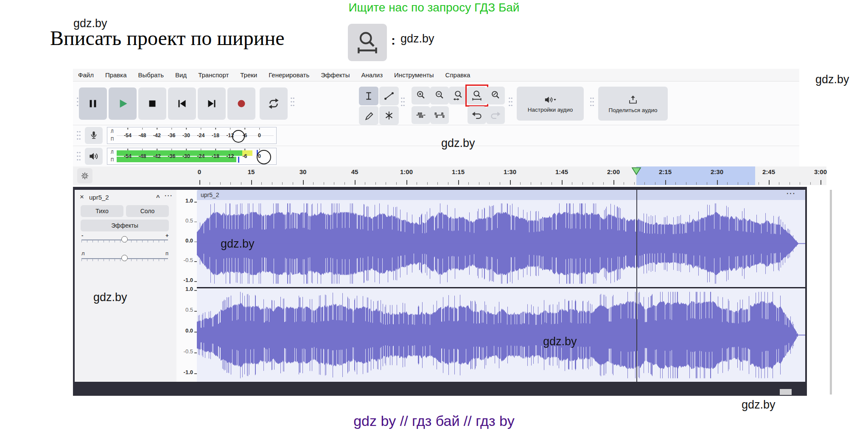  What do you see at coordinates (241, 104) in the screenshot?
I see `record-icon` at bounding box center [241, 104].